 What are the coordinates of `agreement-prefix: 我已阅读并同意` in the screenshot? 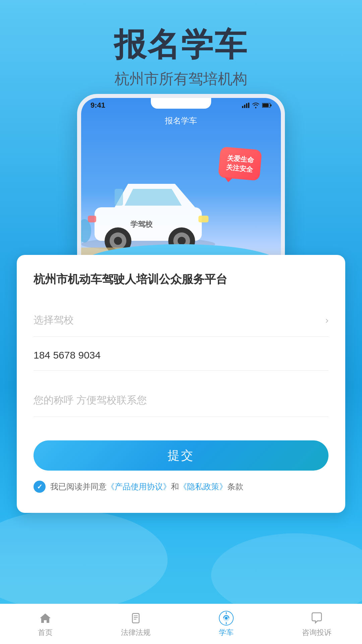 It's located at (78, 486).